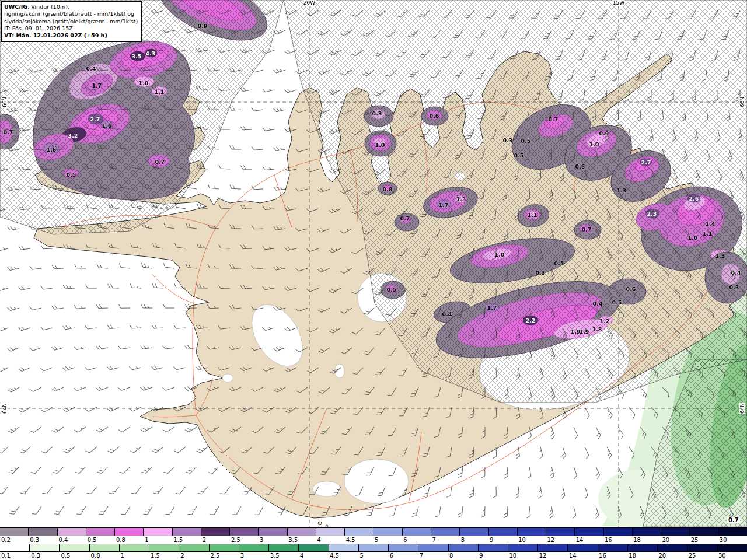 This screenshot has width=747, height=560. What do you see at coordinates (531, 321) in the screenshot?
I see `precip-value-label: 2.2` at bounding box center [531, 321].